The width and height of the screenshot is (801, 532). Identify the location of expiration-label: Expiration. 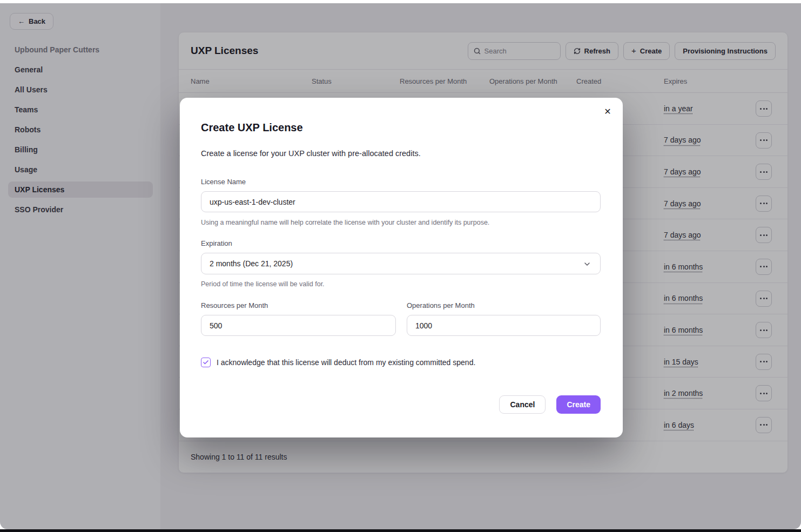
(217, 243).